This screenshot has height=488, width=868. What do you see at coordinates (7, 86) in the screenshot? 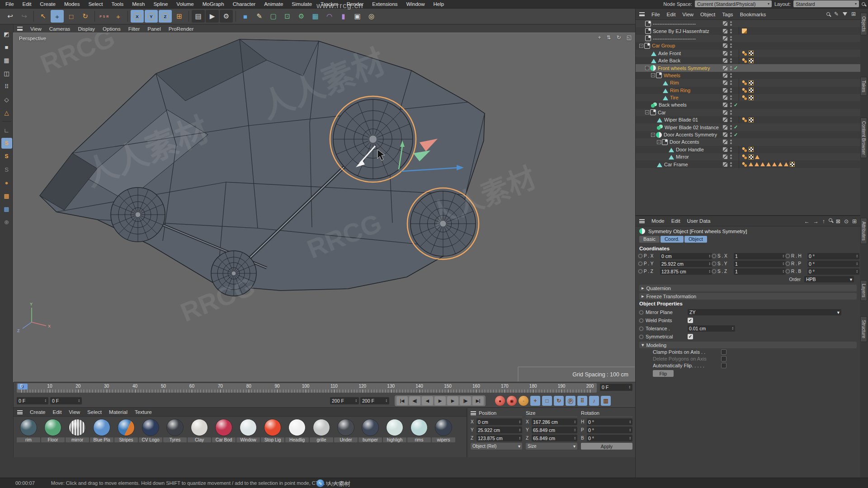
I see `points-mode-button: ⠿` at bounding box center [7, 86].